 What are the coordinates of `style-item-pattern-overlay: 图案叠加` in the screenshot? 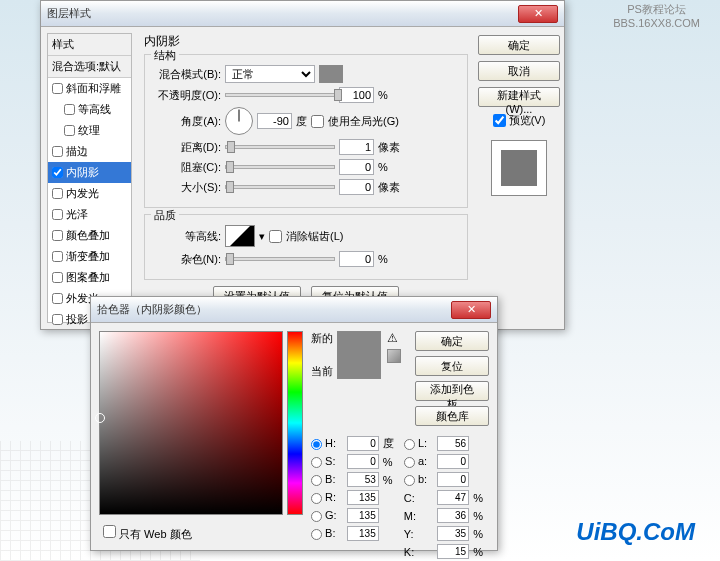 It's located at (90, 278).